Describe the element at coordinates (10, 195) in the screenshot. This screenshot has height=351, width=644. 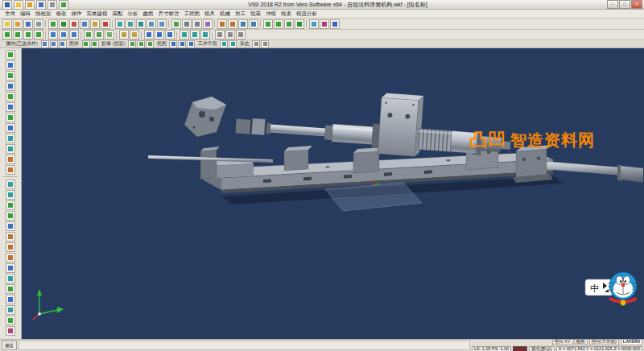
I see `revolve-tool-icon` at that location.